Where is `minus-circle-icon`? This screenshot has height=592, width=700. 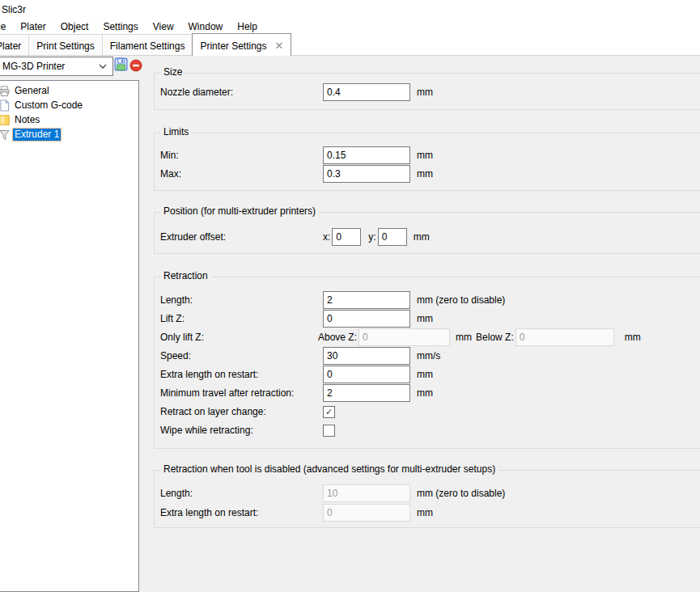 minus-circle-icon is located at coordinates (136, 66).